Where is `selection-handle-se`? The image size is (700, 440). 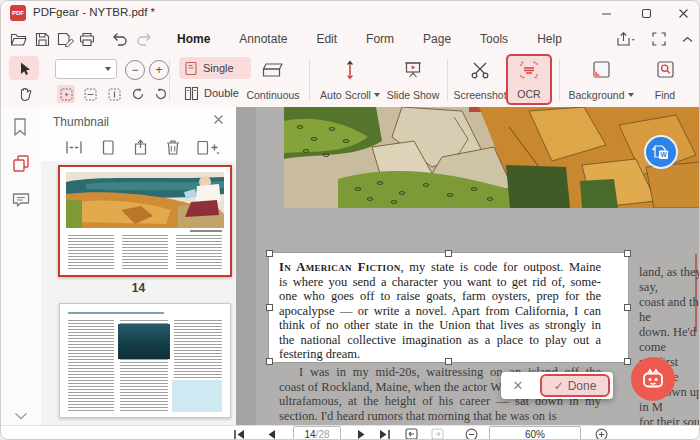
selection-handle-se is located at coordinates (628, 362).